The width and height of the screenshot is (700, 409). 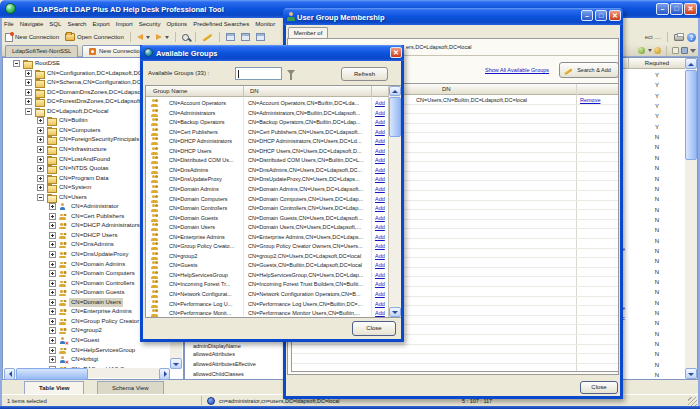 I want to click on tree-item-label: CN=Cert Publishers, so click(x=98, y=216).